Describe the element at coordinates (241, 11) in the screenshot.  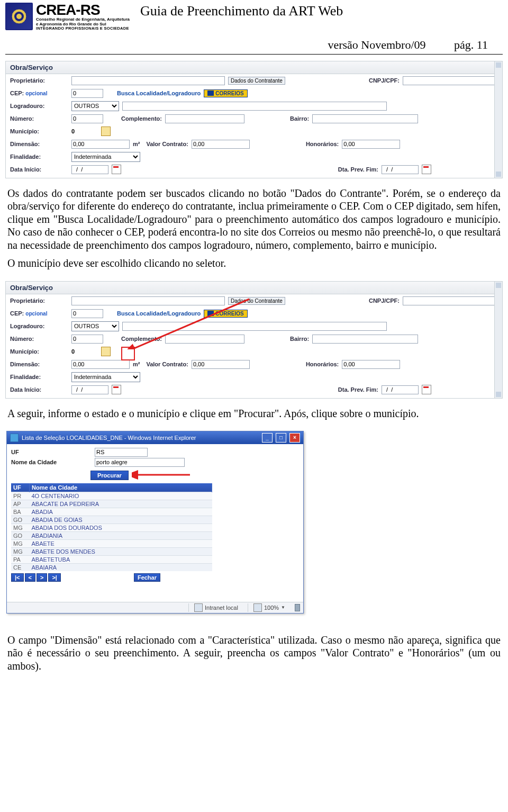
I see `doc-title: Guia de Preenchimento da ART Web` at that location.